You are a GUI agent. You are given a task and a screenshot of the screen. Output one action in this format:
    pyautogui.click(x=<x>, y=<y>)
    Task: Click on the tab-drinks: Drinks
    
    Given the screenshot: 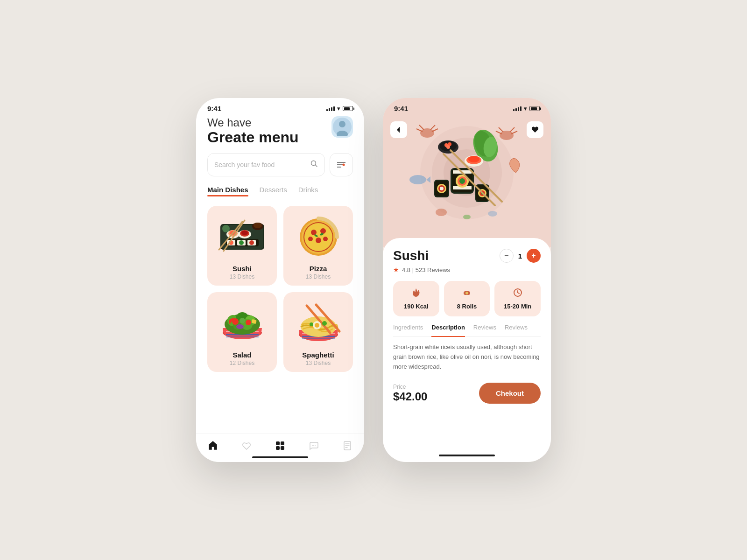 What is the action you would take?
    pyautogui.click(x=308, y=191)
    